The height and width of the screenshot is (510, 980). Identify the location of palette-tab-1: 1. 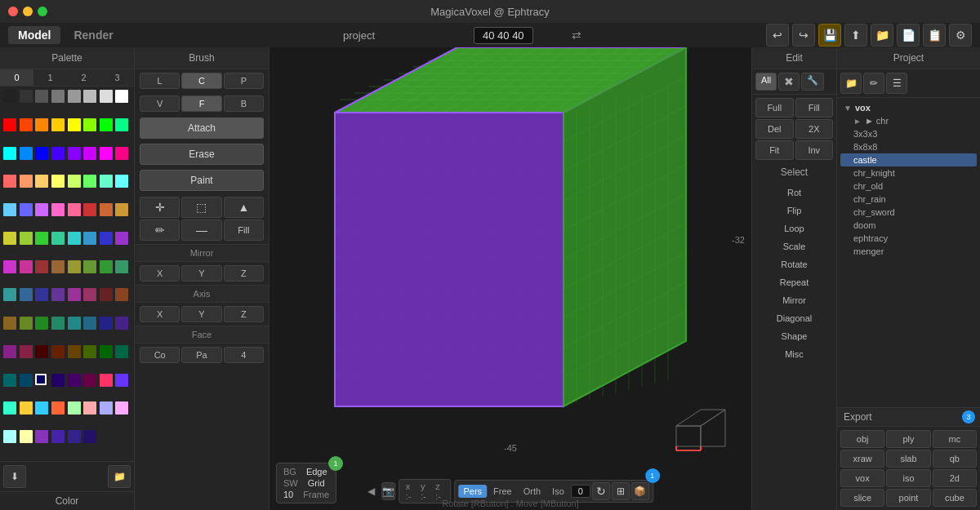
(51, 78).